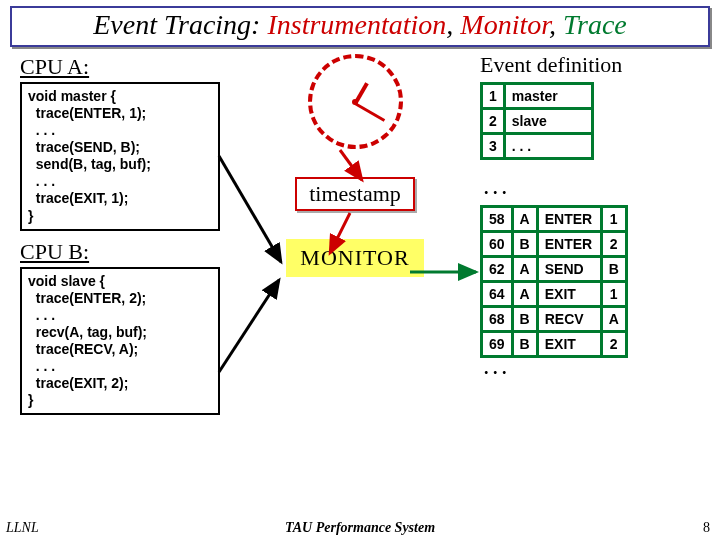 This screenshot has height=540, width=720. Describe the element at coordinates (538, 122) in the screenshot. I see `table-row: 2slave` at that location.